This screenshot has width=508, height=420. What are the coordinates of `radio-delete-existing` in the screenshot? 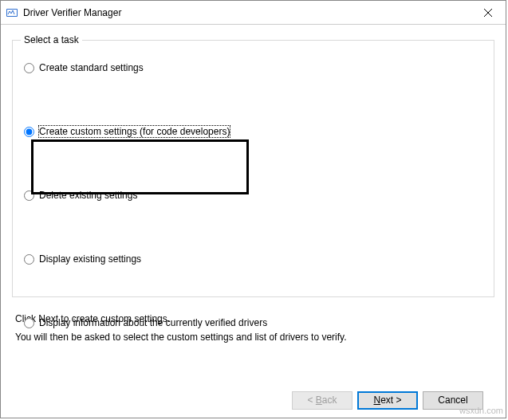 It's located at (29, 196).